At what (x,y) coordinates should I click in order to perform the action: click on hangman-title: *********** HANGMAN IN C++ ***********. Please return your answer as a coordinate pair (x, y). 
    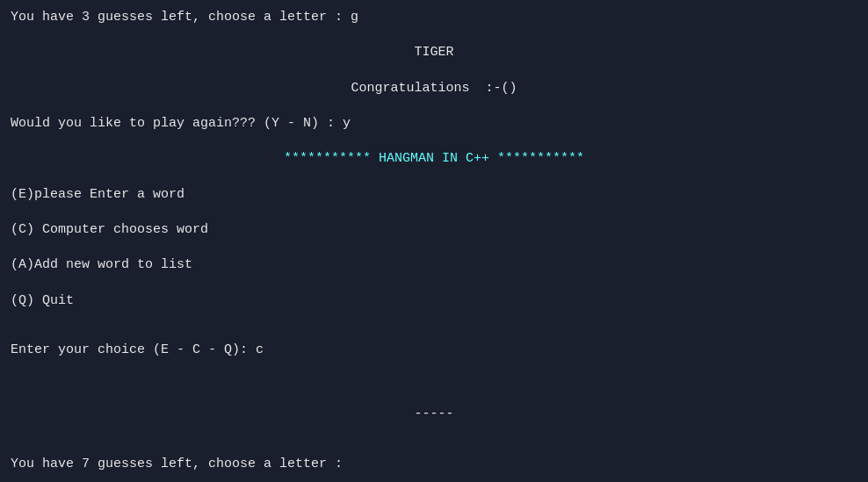
    Looking at the image, I should click on (434, 159).